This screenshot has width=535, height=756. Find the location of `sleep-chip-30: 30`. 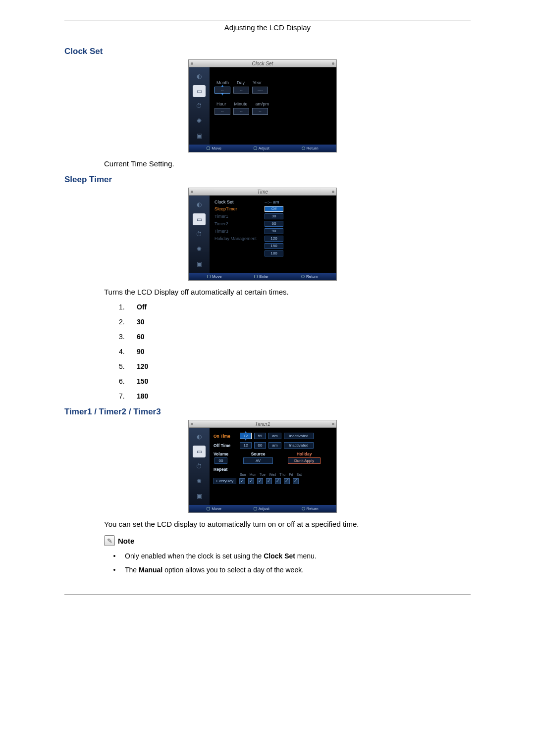

sleep-chip-30: 30 is located at coordinates (274, 216).